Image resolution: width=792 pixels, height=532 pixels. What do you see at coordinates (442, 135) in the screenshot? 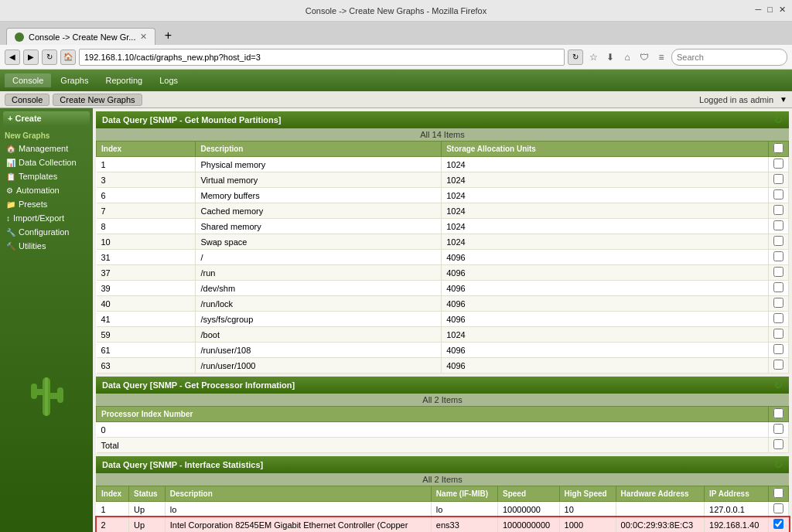
I see `count-mounted-partitions: All 14 Items` at bounding box center [442, 135].